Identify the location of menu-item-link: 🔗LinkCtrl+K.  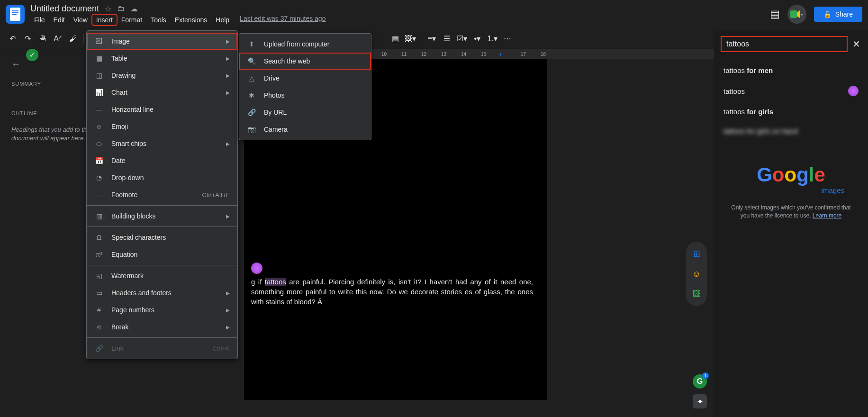
(162, 348).